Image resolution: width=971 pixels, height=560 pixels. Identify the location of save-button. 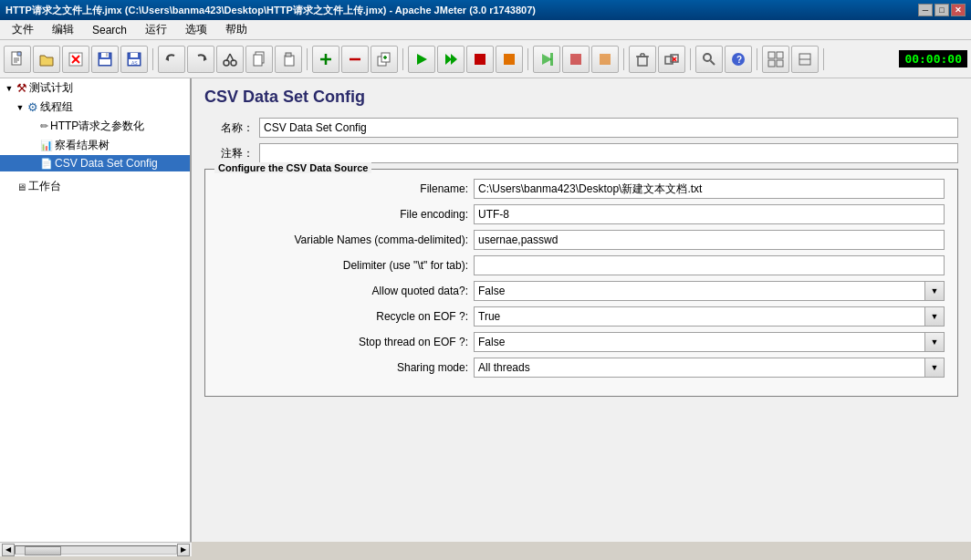
(105, 59).